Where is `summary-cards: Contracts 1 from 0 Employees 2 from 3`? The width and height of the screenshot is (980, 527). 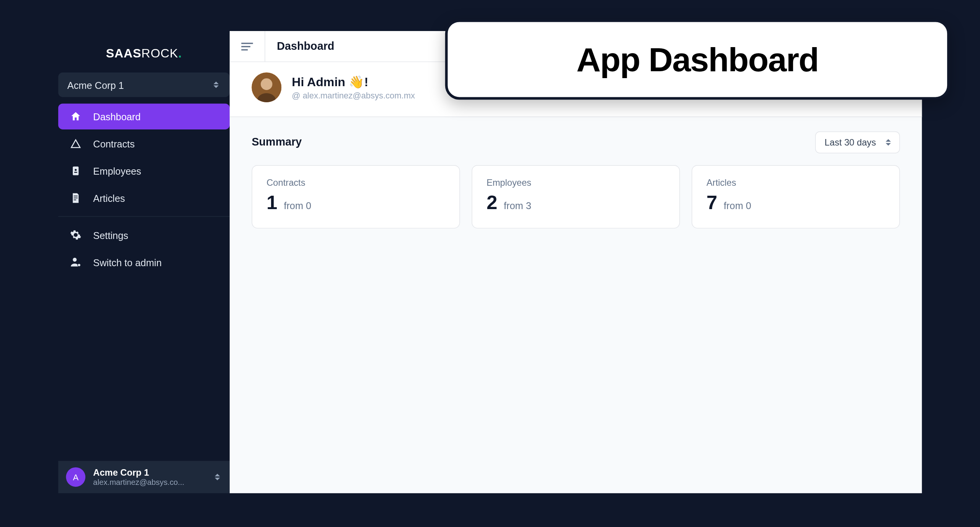 summary-cards: Contracts 1 from 0 Employees 2 from 3 is located at coordinates (576, 197).